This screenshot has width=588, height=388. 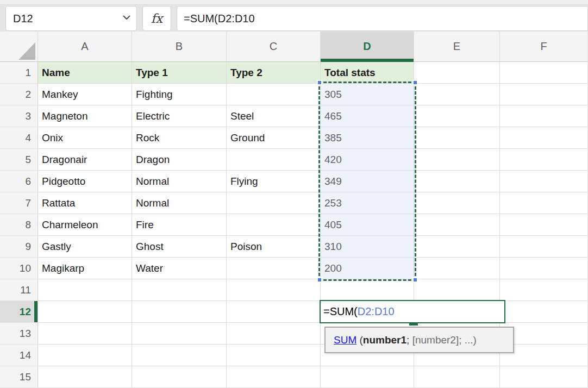 What do you see at coordinates (179, 268) in the screenshot?
I see `cell-B10: Water` at bounding box center [179, 268].